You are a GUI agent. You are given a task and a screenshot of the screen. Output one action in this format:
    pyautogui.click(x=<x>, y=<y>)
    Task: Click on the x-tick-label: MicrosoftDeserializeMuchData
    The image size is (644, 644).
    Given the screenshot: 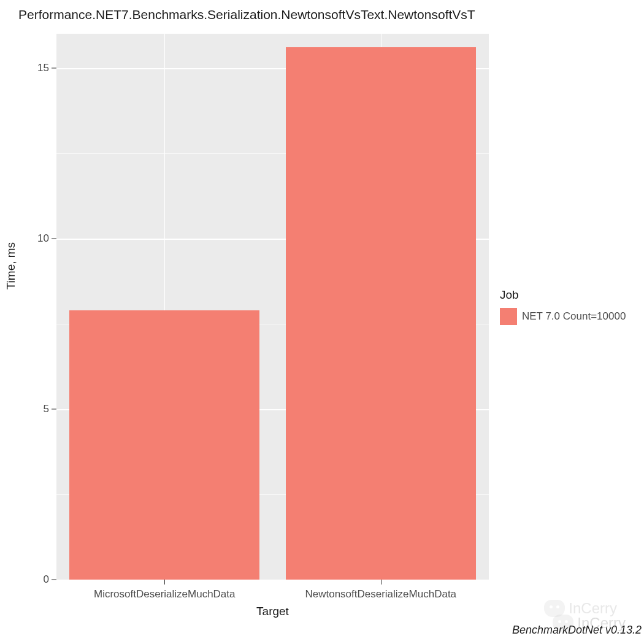 What is the action you would take?
    pyautogui.click(x=164, y=594)
    